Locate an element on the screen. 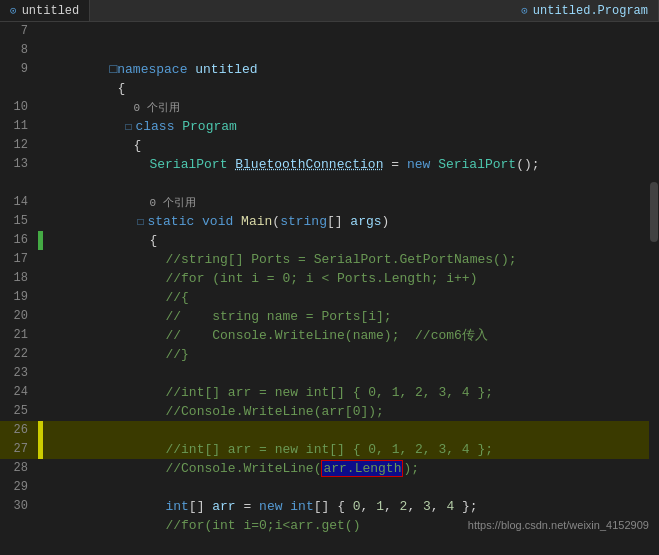  table-row: 26 //int[] arr = new int[] { 0, 1, 2, 3,… is located at coordinates (330, 430).